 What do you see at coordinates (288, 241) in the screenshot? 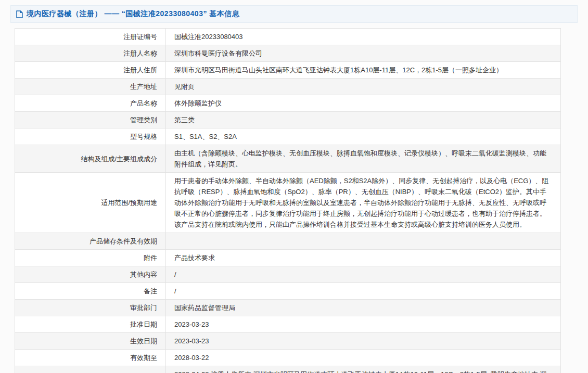
I see `table-row-storage-conditions: 产品储存条件及有效期` at bounding box center [288, 241].